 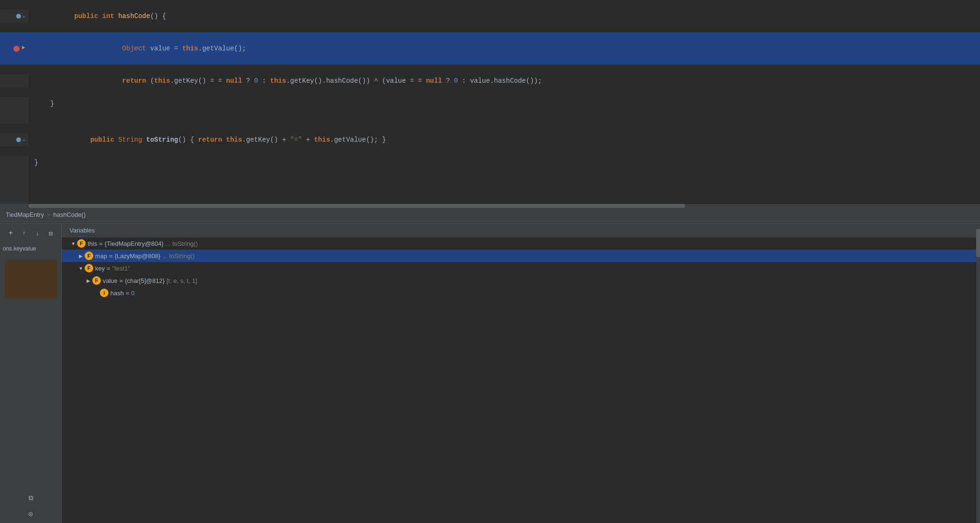 I want to click on var-row-map: ▶ F map = {LazyMap@808} ... toString(), so click(x=519, y=256).